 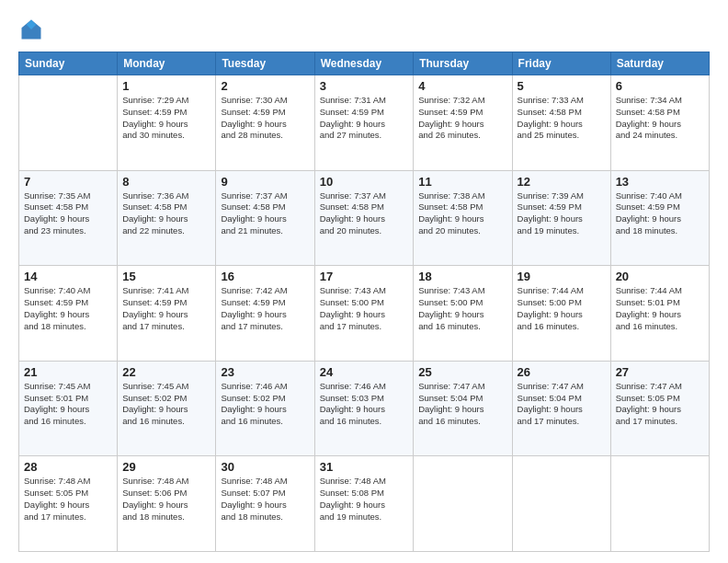 I want to click on day-cell: 8Sunrise: 7:36 AM Sunset: 4:58 PM Daylig…, so click(x=167, y=218).